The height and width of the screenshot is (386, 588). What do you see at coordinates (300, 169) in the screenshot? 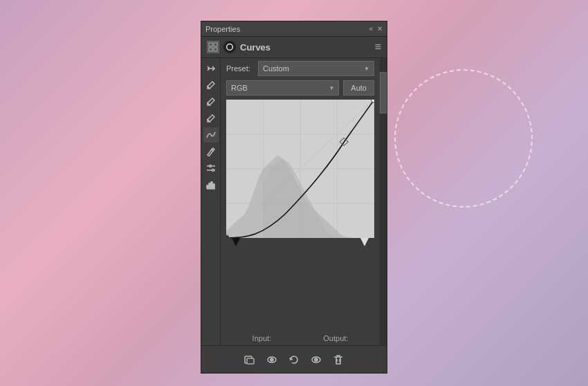
I see `curves-canvas` at bounding box center [300, 169].